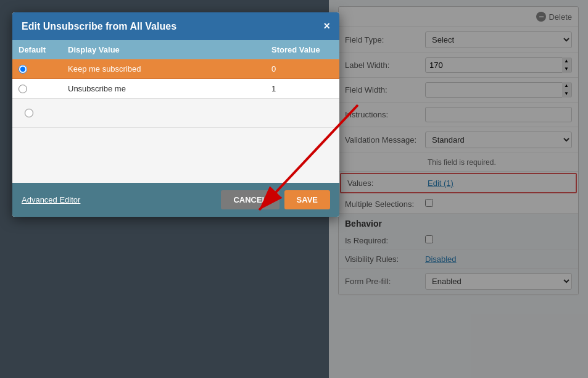 The width and height of the screenshot is (588, 378). I want to click on table-header: Default Display Value Stored Value, so click(176, 49).